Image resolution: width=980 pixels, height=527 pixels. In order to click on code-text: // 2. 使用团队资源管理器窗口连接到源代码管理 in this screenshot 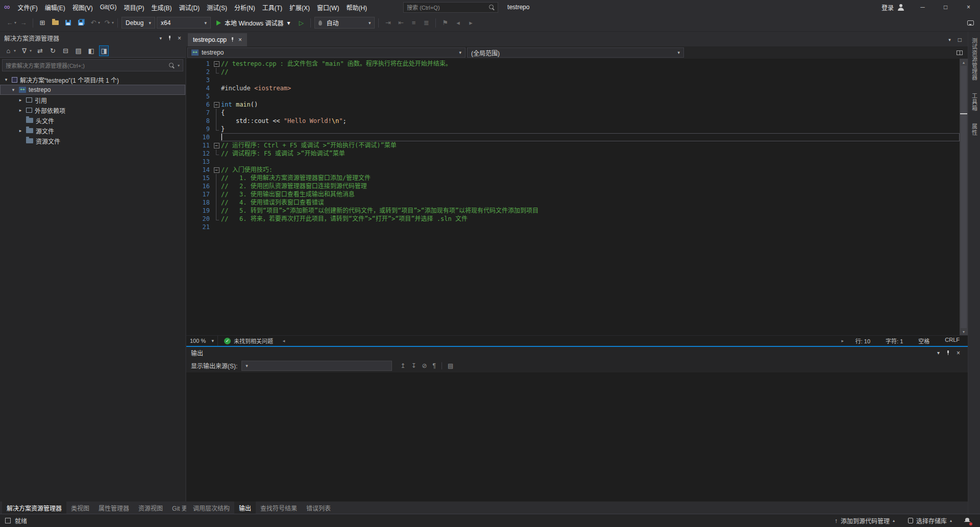, I will do `click(590, 186)`.